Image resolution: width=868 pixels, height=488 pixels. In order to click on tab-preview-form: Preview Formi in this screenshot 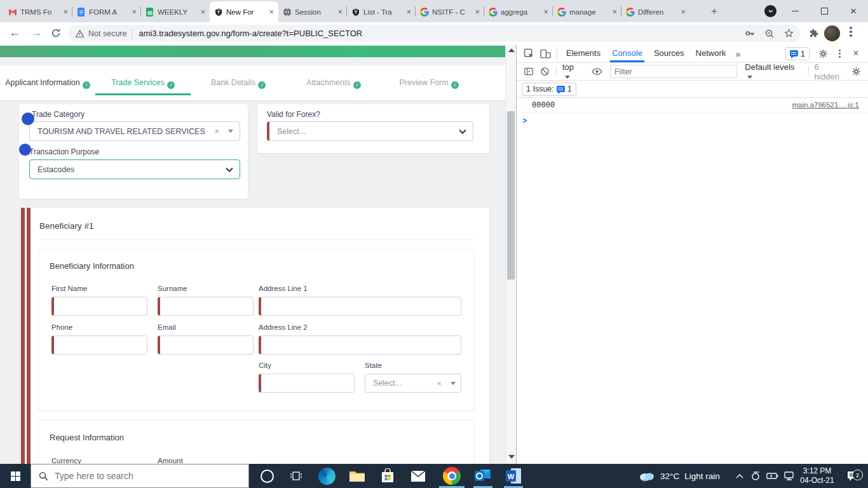, I will do `click(429, 84)`.